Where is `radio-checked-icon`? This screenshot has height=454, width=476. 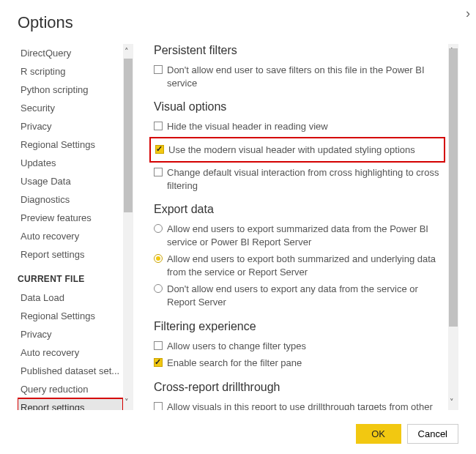
radio-checked-icon is located at coordinates (158, 258).